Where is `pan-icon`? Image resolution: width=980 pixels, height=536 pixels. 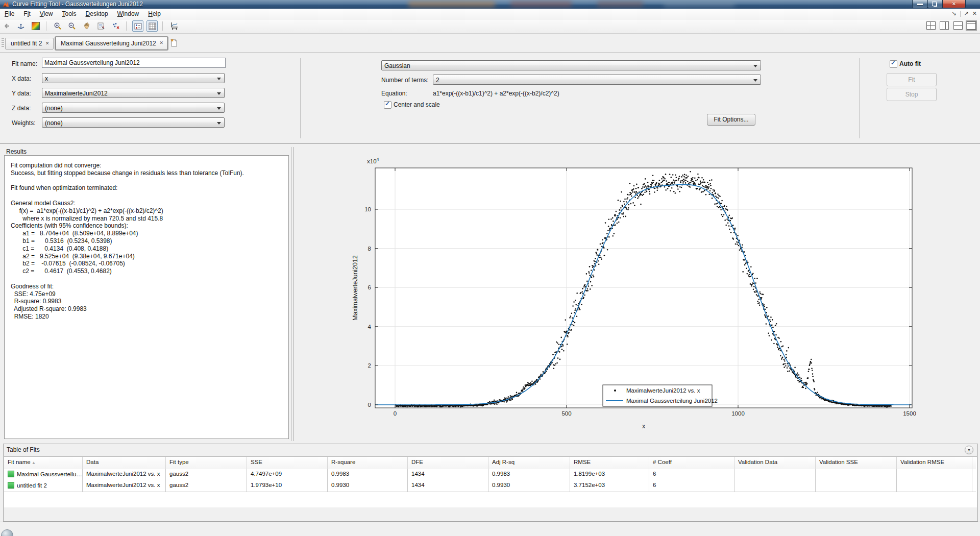
pan-icon is located at coordinates (87, 26).